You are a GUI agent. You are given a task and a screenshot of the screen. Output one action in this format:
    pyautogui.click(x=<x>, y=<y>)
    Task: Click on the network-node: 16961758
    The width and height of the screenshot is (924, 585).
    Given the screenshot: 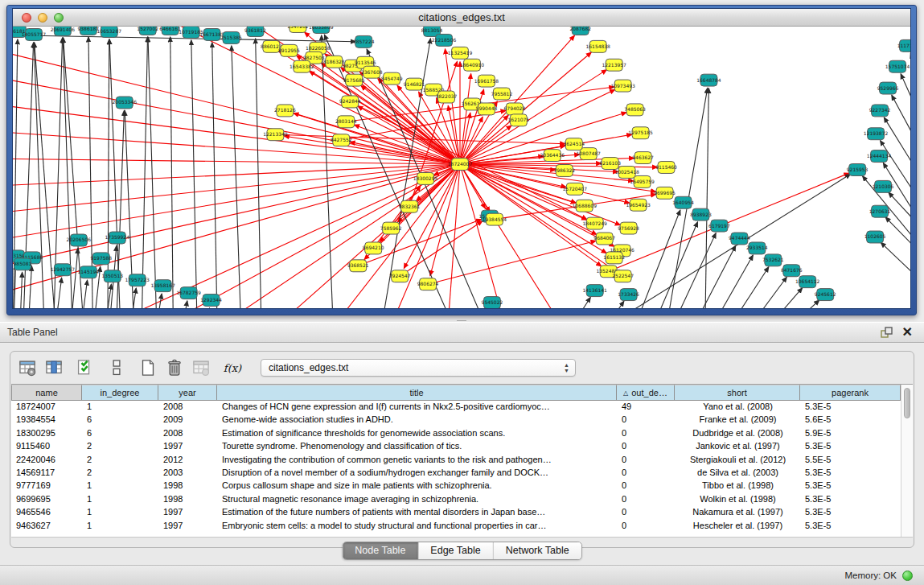 What is the action you would take?
    pyautogui.click(x=487, y=80)
    